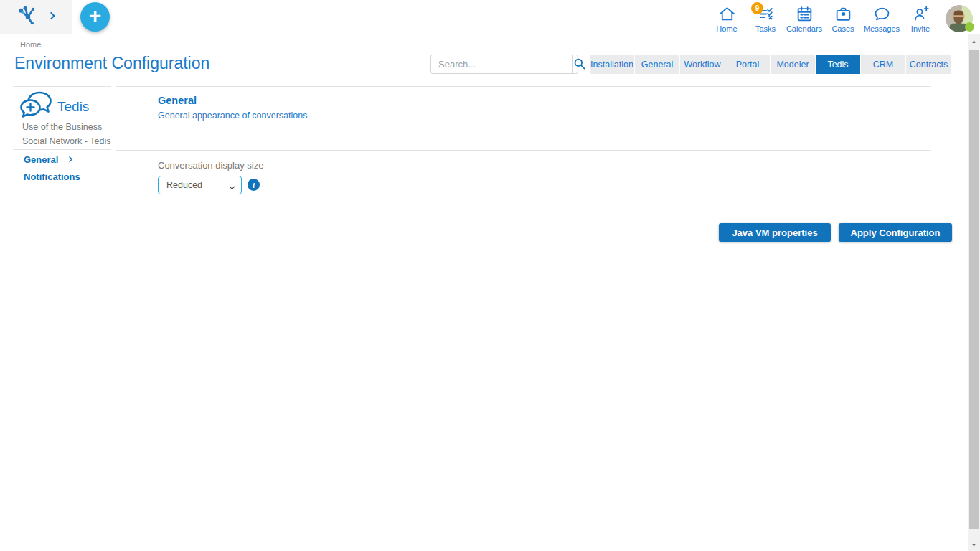 This screenshot has height=551, width=980. What do you see at coordinates (727, 14) in the screenshot?
I see `home-icon` at bounding box center [727, 14].